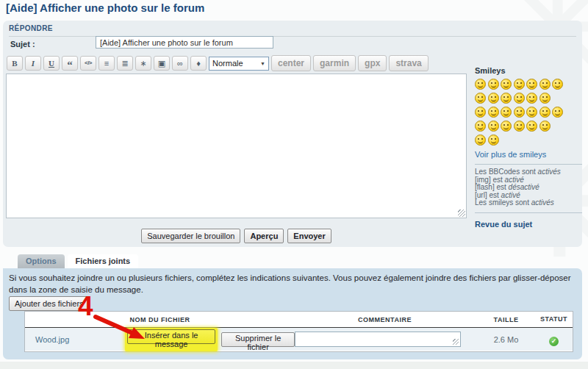 The image size is (588, 369). What do you see at coordinates (237, 236) in the screenshot?
I see `form-actions: Sauvegarder le brouillon Aperçu Envoyer` at bounding box center [237, 236].